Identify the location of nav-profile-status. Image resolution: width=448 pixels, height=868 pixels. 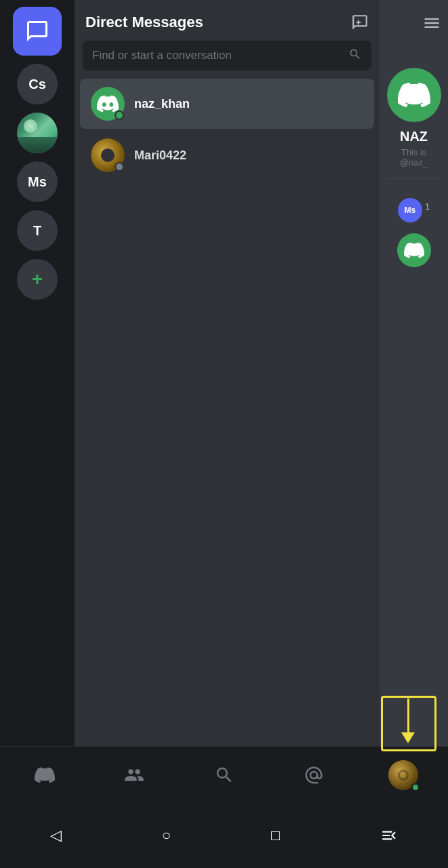
(415, 787).